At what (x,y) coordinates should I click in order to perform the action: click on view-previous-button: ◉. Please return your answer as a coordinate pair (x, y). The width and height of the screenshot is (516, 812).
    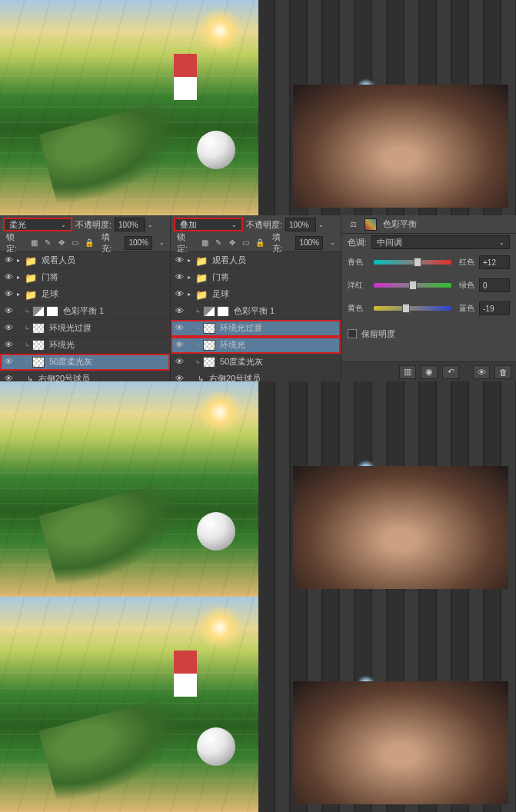
    Looking at the image, I should click on (429, 372).